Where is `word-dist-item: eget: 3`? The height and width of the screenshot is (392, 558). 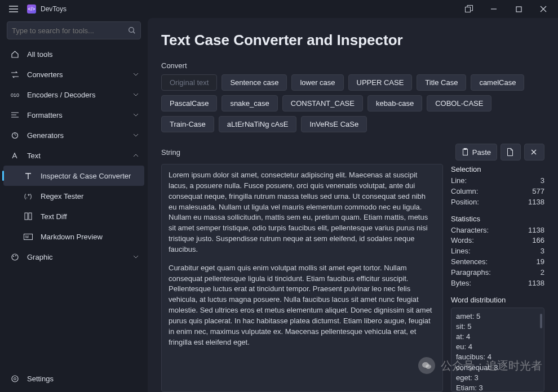 word-dist-item: eget: 3 is located at coordinates (498, 378).